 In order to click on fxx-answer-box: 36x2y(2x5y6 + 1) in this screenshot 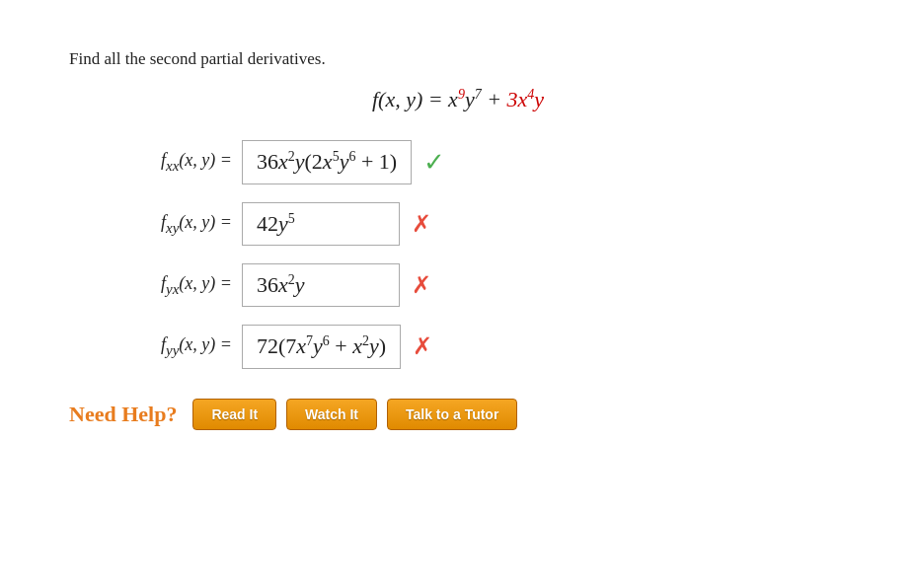, I will do `click(327, 162)`.